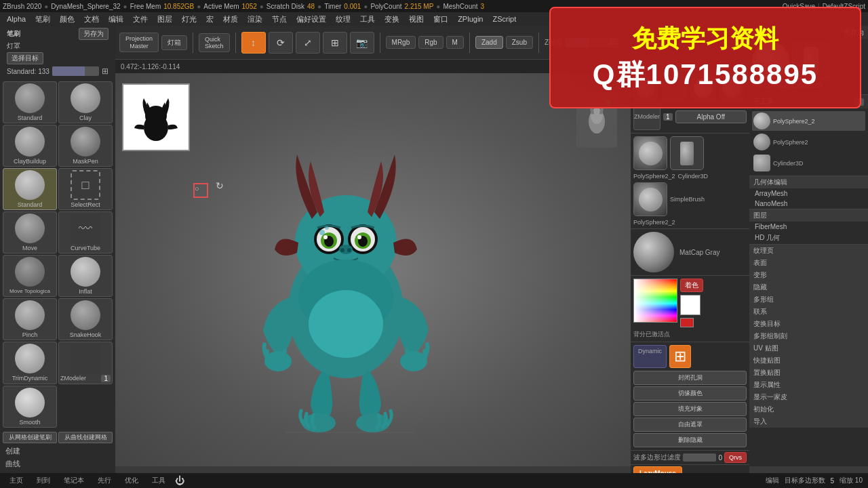 This screenshot has width=868, height=488. What do you see at coordinates (159, 481) in the screenshot?
I see `tool-tab: 工具` at bounding box center [159, 481].